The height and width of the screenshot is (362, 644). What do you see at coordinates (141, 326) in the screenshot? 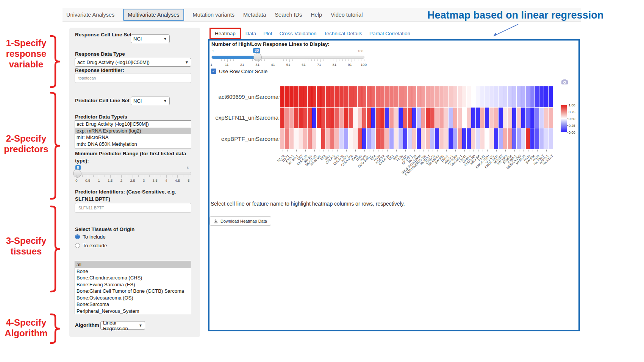
I see `chevron-down-icon: ▼` at bounding box center [141, 326].